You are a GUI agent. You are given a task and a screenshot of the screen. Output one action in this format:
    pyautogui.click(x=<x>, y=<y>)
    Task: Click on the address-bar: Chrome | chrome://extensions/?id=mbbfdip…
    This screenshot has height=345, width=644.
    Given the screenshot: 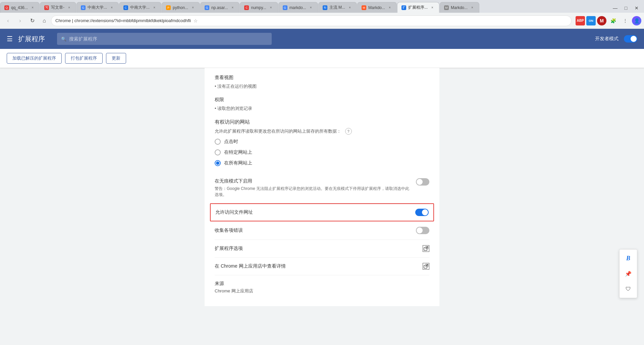 What is the action you would take?
    pyautogui.click(x=311, y=21)
    